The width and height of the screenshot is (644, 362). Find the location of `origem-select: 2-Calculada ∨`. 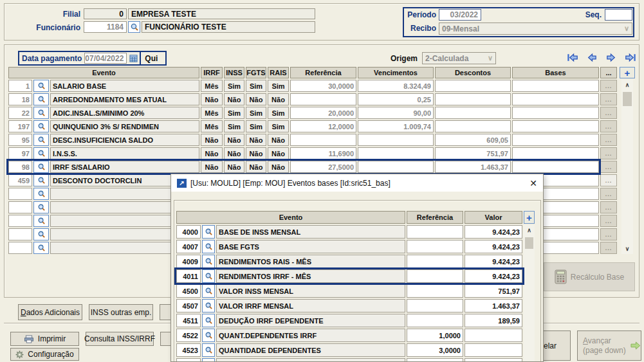

origem-select: 2-Calculada ∨ is located at coordinates (459, 58).